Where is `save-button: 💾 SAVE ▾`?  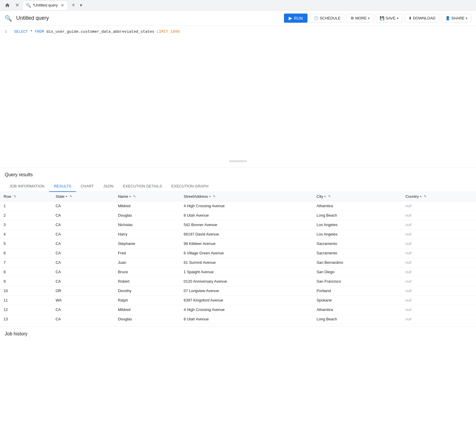 save-button: 💾 SAVE ▾ is located at coordinates (389, 18).